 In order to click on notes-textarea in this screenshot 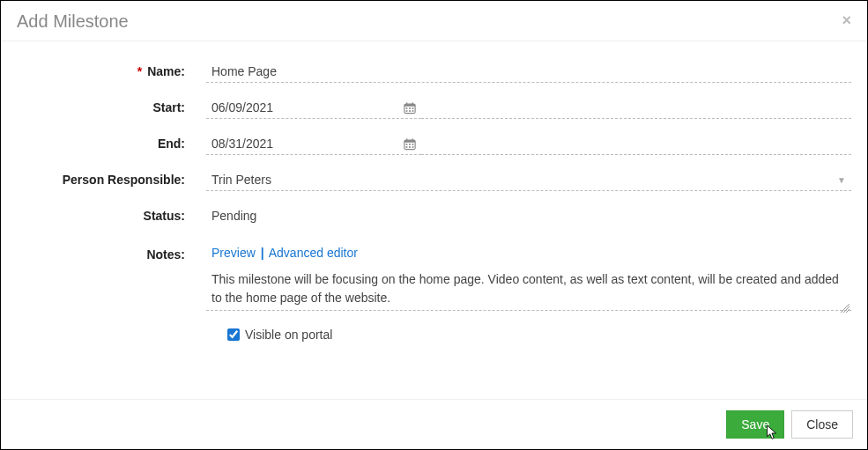, I will do `click(529, 289)`.